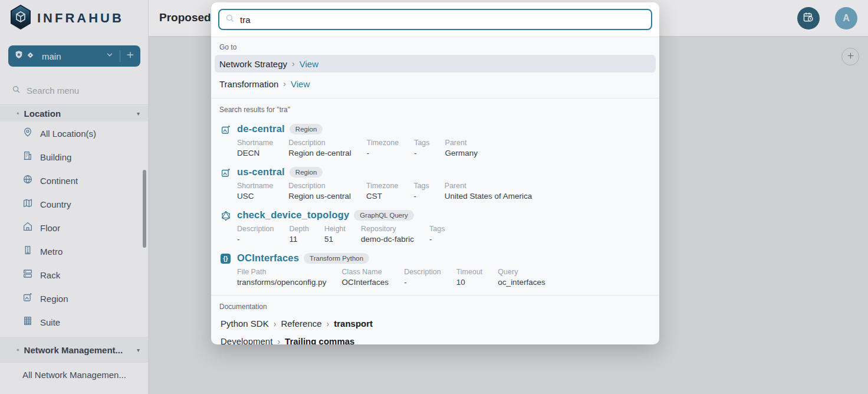  Describe the element at coordinates (336, 258) in the screenshot. I see `result-kind-badge: Transform Python` at that location.